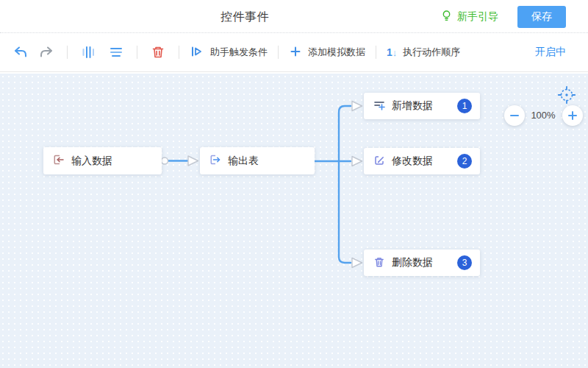  Describe the element at coordinates (59, 160) in the screenshot. I see `import-icon` at that location.